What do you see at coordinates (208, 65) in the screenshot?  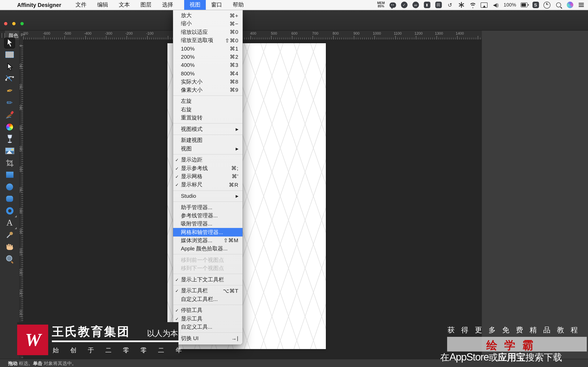 I see `menu-item-400%: 400%⌘3` at bounding box center [208, 65].